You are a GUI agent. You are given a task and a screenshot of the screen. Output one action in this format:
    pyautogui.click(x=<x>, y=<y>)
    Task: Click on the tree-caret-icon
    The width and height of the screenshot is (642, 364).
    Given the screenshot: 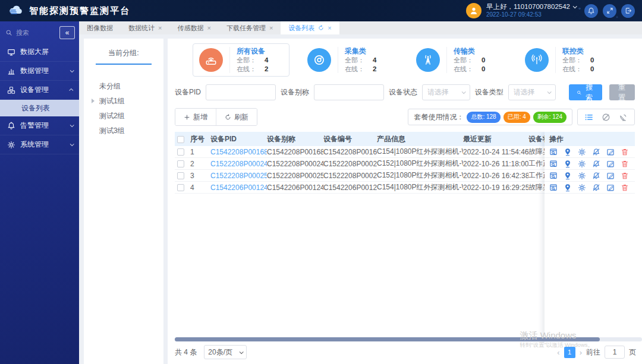 What is the action you would take?
    pyautogui.click(x=93, y=101)
    